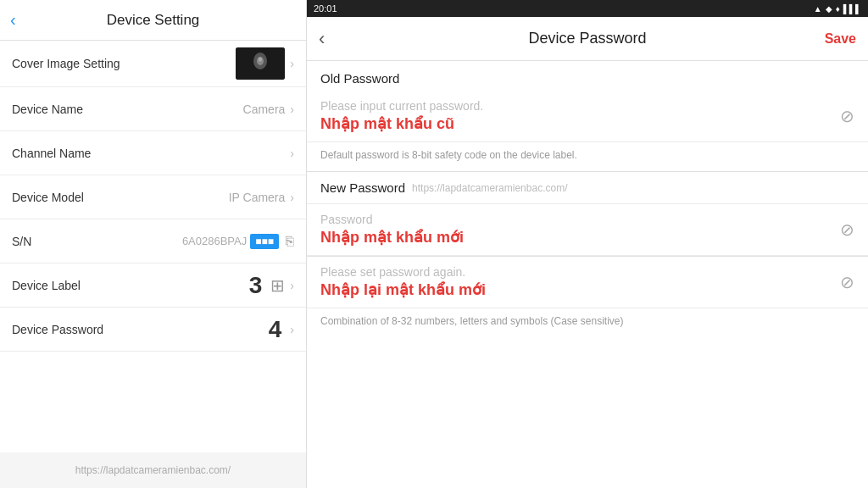 This screenshot has width=868, height=488. What do you see at coordinates (153, 286) in the screenshot?
I see `device-label-row: Device Label 3 ⊞ ›` at bounding box center [153, 286].